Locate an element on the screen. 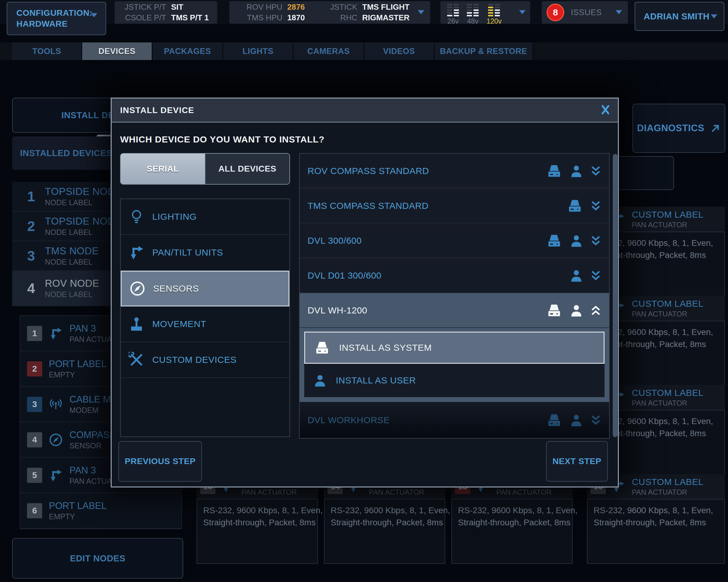  device-card-14: 14 CUSTOM LABEL PAN ACTUATOR RS-232, 960… is located at coordinates (385, 519).